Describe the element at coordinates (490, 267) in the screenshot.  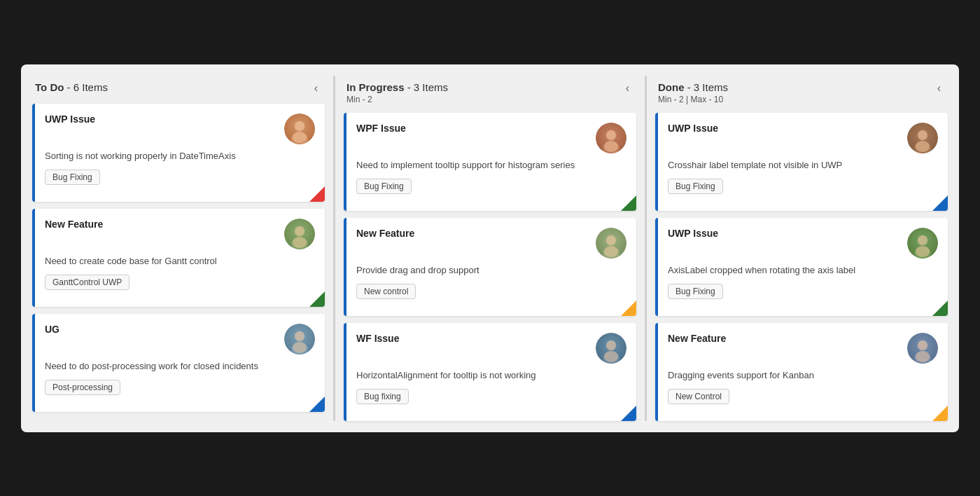
I see `kanban-card: New Feature Provide drag and drop suppor…` at that location.